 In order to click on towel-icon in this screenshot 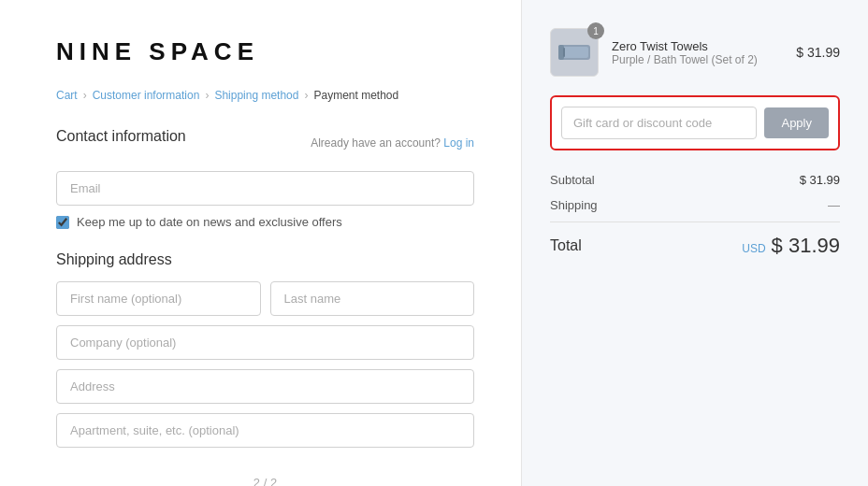, I will do `click(574, 52)`.